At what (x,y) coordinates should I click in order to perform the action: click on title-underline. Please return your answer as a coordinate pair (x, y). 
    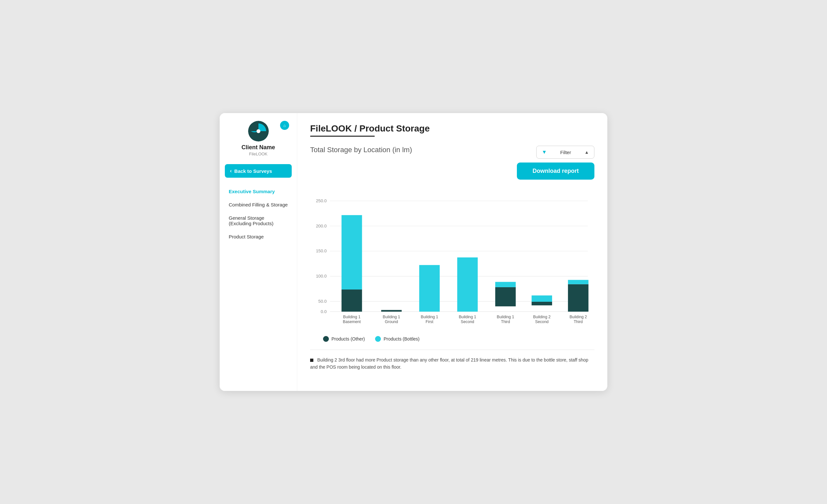
    Looking at the image, I should click on (342, 136).